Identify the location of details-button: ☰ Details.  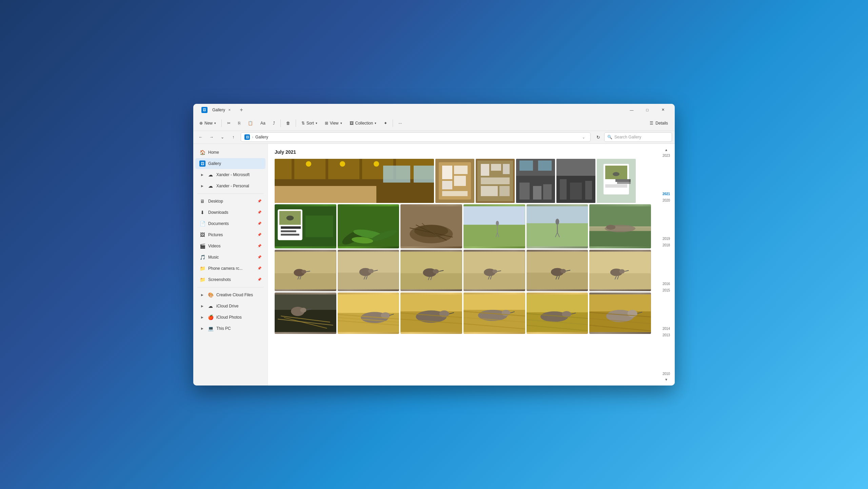
(659, 123).